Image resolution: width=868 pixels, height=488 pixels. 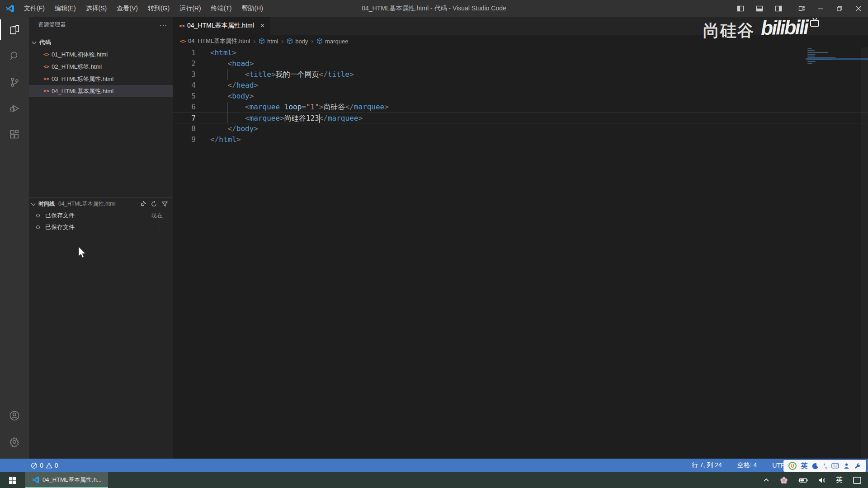 I want to click on timeline-section: 时间线 04_HTML基本属性.html 已保存文件现在已保存文件, so click(x=101, y=215).